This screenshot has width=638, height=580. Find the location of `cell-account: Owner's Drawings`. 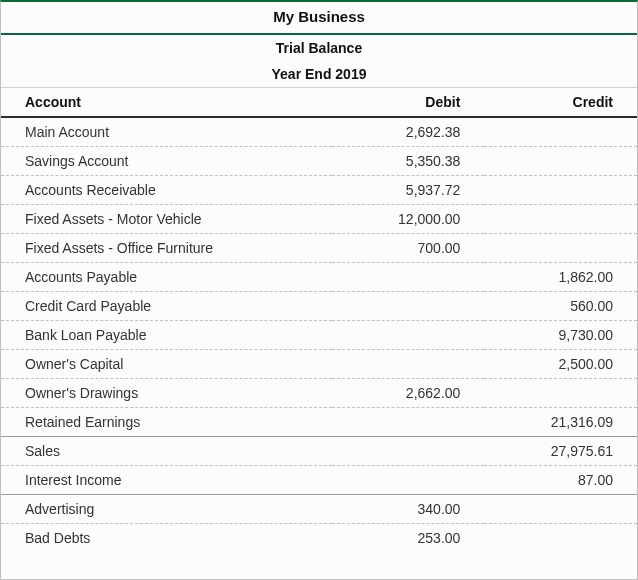

cell-account: Owner's Drawings is located at coordinates (166, 394).